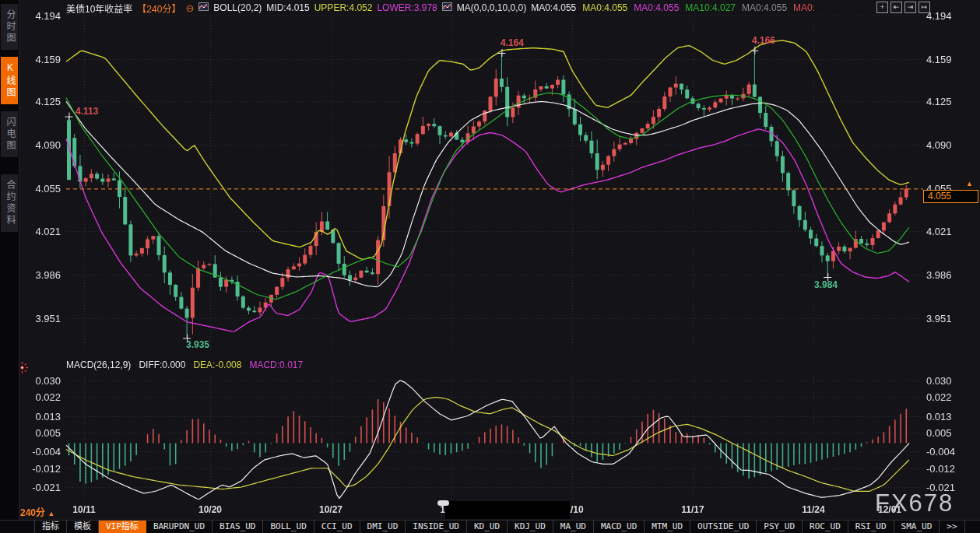 The height and width of the screenshot is (533, 980). I want to click on pan-right-icon: ⇥, so click(911, 8).